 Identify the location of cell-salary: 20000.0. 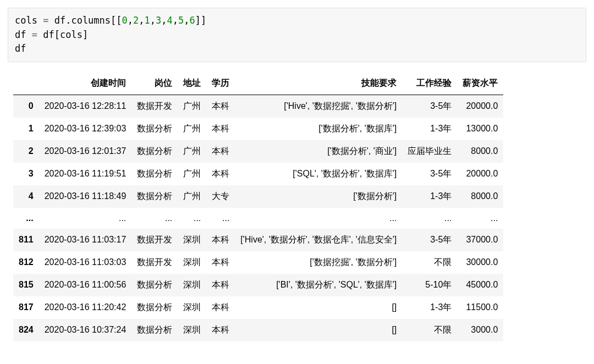
(480, 106).